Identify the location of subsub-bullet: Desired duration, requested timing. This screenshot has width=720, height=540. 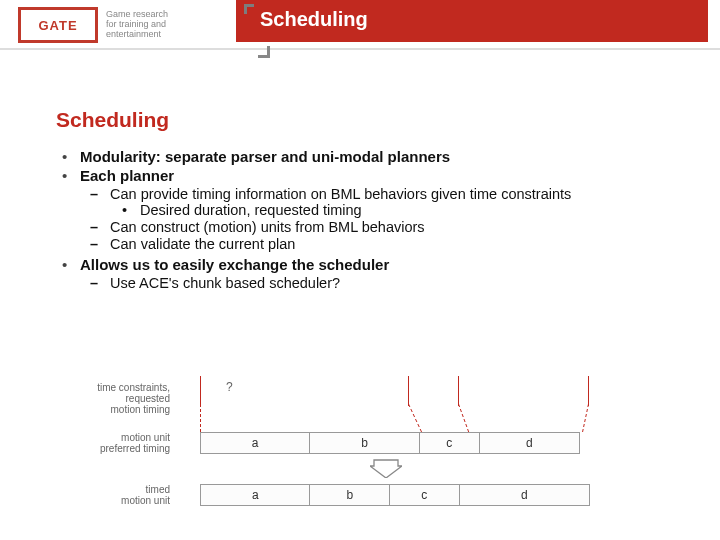
(418, 210).